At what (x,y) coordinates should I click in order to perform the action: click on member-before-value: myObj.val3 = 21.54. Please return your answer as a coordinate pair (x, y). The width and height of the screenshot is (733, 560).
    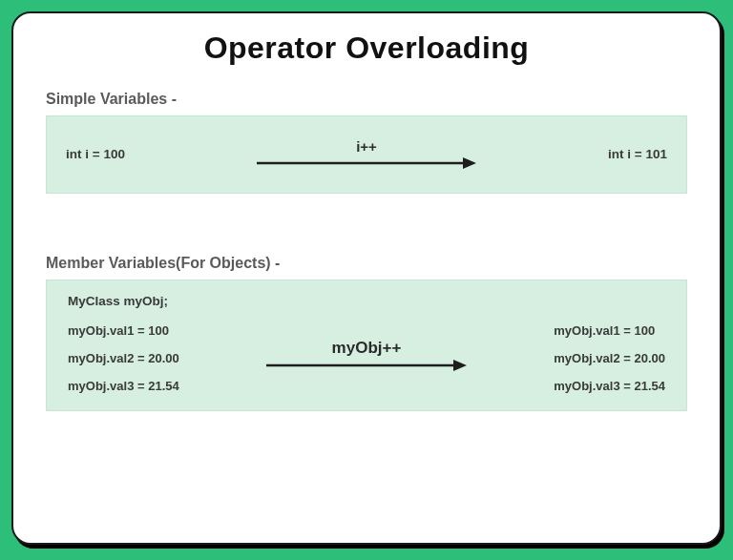
    Looking at the image, I should click on (124, 385).